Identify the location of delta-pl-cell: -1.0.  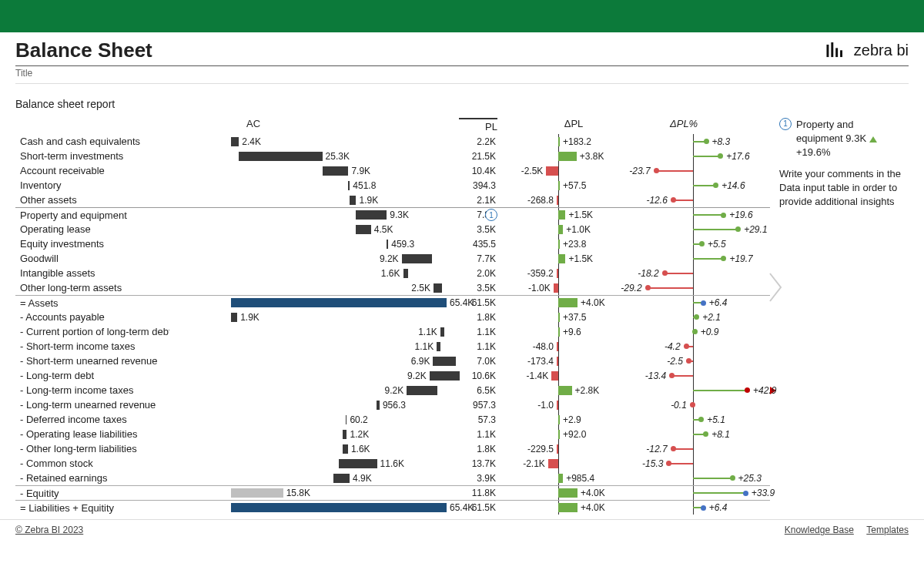
(558, 405).